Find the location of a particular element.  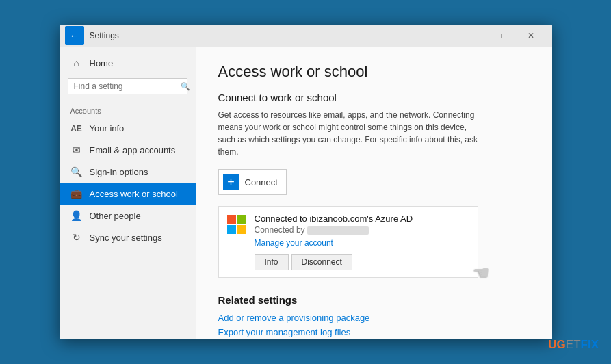

watermark-et: ET is located at coordinates (573, 345).